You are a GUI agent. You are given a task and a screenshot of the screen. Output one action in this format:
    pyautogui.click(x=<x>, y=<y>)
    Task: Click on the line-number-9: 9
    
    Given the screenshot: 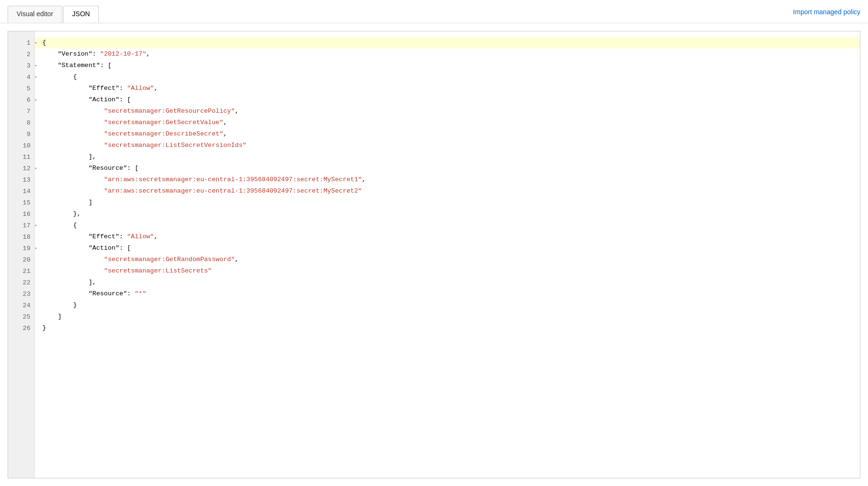 What is the action you would take?
    pyautogui.click(x=21, y=134)
    